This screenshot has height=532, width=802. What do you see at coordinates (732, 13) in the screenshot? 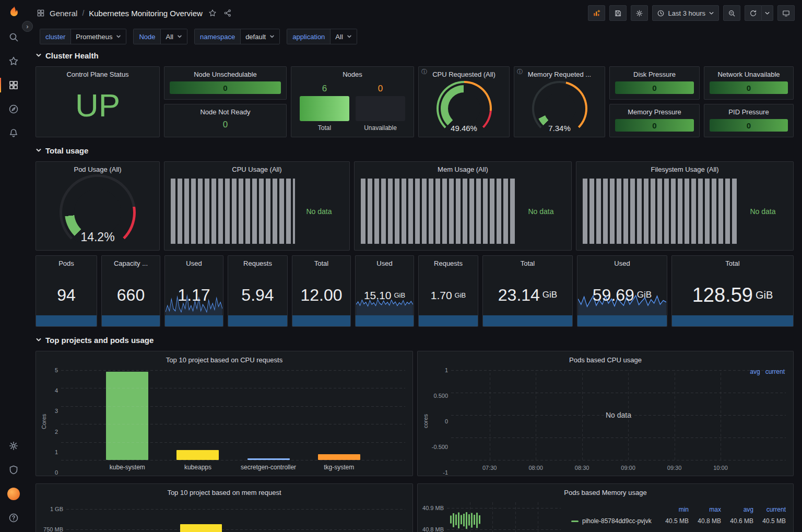
I see `zoom-out-button` at bounding box center [732, 13].